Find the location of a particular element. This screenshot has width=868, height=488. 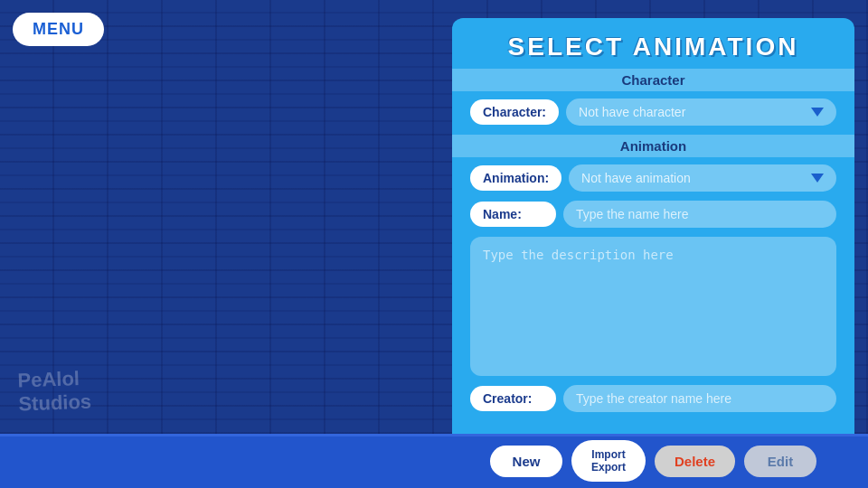

character-section-header: Character is located at coordinates (653, 80).